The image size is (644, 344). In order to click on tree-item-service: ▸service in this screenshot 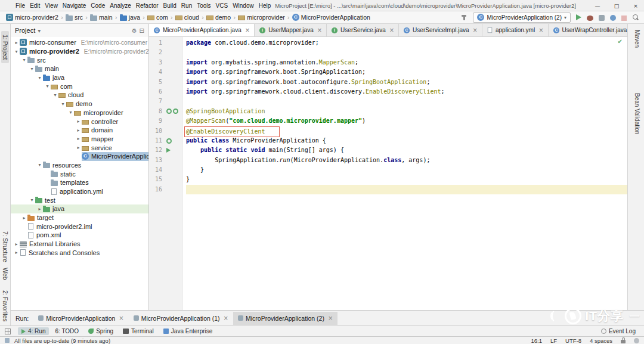, I will do `click(80, 148)`.